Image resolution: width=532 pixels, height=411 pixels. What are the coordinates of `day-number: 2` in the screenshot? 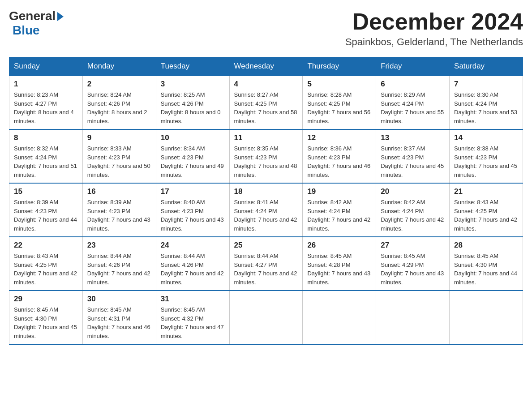 It's located at (119, 84).